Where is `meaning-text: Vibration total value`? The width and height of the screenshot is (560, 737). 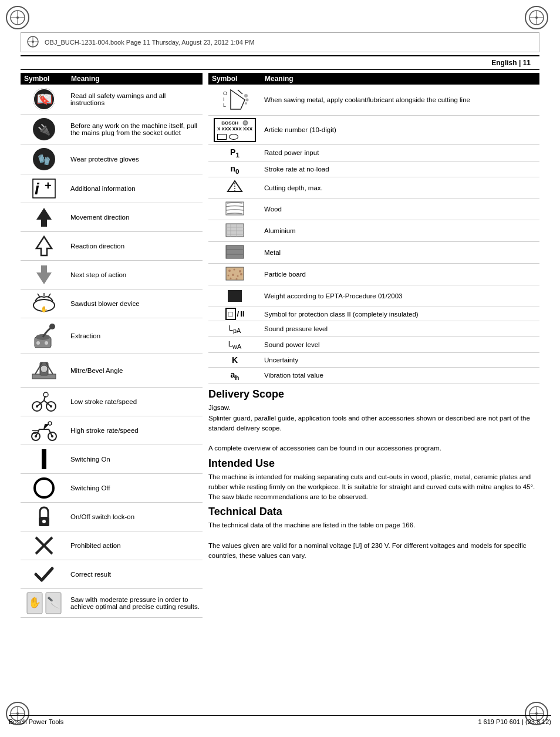 meaning-text: Vibration total value is located at coordinates (400, 375).